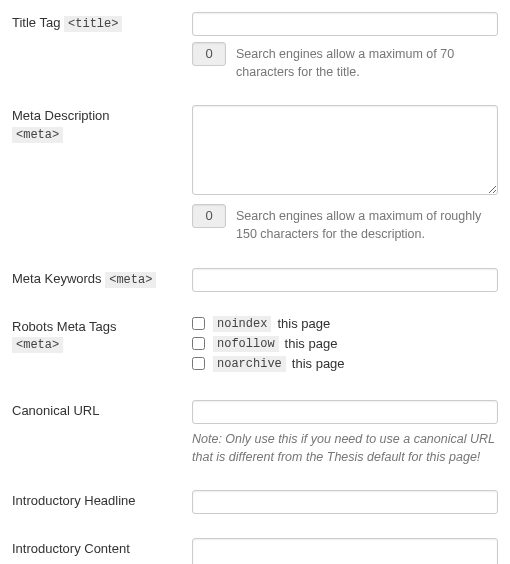 This screenshot has width=510, height=564. Describe the element at coordinates (345, 280) in the screenshot. I see `meta-keywords-input` at that location.